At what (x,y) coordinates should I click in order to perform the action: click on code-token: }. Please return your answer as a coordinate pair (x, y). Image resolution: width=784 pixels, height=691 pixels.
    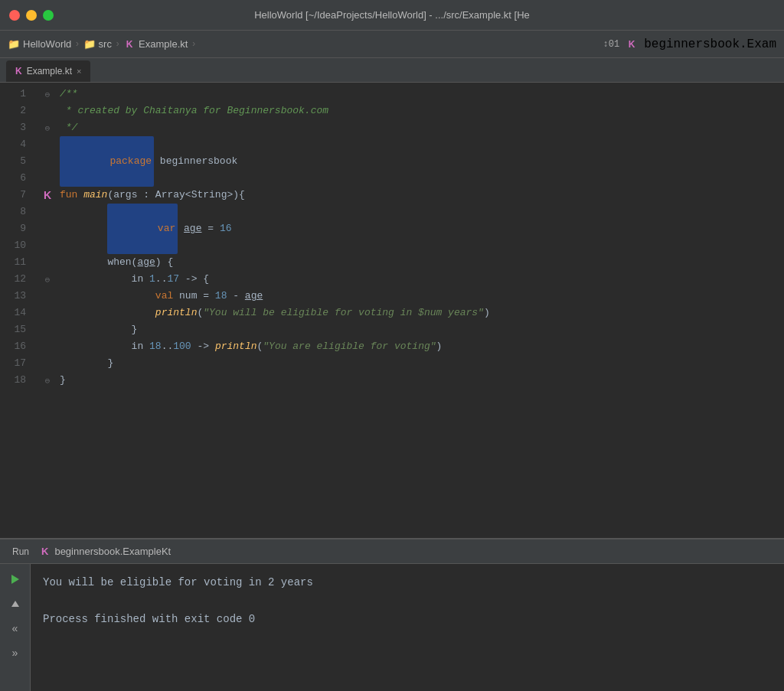
    Looking at the image, I should click on (98, 330).